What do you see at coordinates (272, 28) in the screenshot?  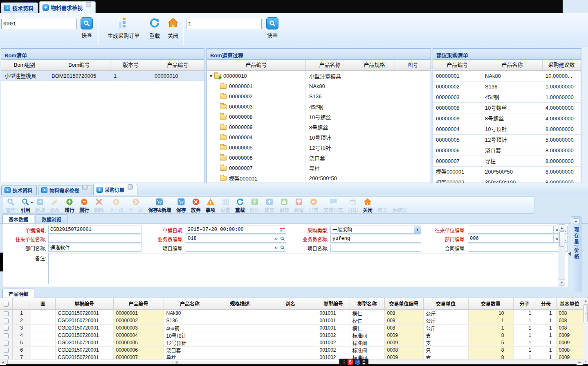 I see `quick-search-button-right: 快查` at bounding box center [272, 28].